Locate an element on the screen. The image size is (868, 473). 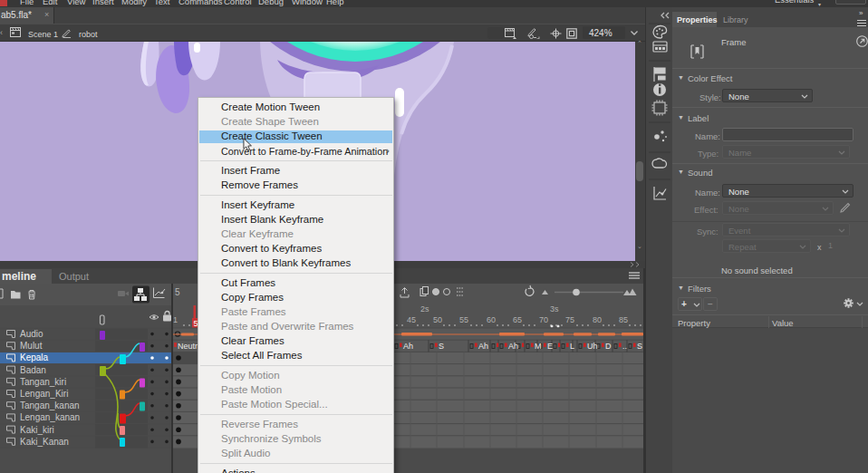
svg-text: Mulut is located at coordinates (31, 346).